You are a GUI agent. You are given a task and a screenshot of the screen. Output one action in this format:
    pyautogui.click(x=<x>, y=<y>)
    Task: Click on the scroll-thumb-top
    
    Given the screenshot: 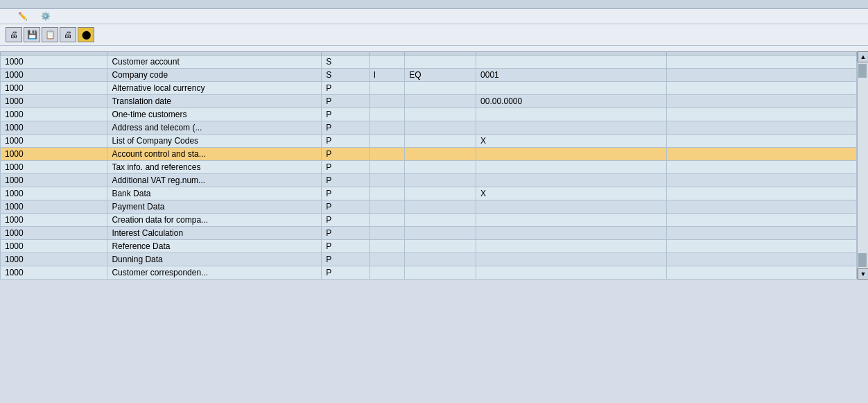 What is the action you would take?
    pyautogui.click(x=862, y=71)
    